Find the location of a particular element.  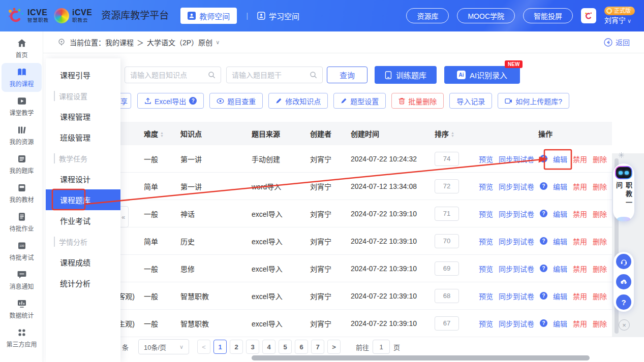

breadcrumb-current: 大学语文（2P）原创 is located at coordinates (180, 42).